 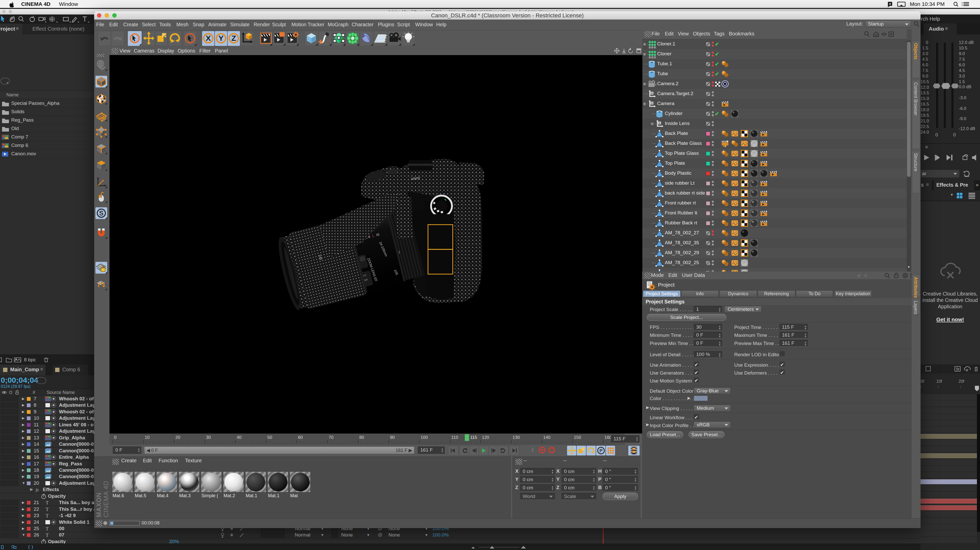 What do you see at coordinates (208, 38) in the screenshot?
I see `svg-text: X` at bounding box center [208, 38].